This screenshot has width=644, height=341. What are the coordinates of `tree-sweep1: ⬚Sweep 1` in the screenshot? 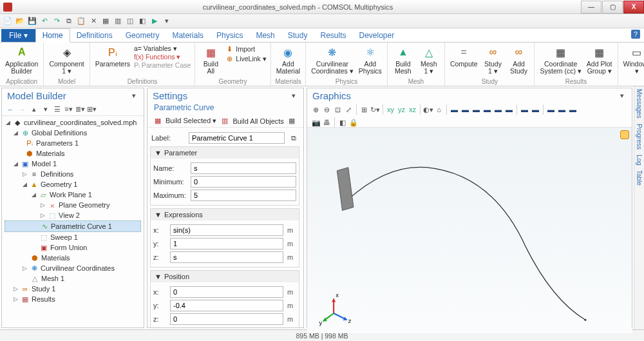 It's located at (73, 237).